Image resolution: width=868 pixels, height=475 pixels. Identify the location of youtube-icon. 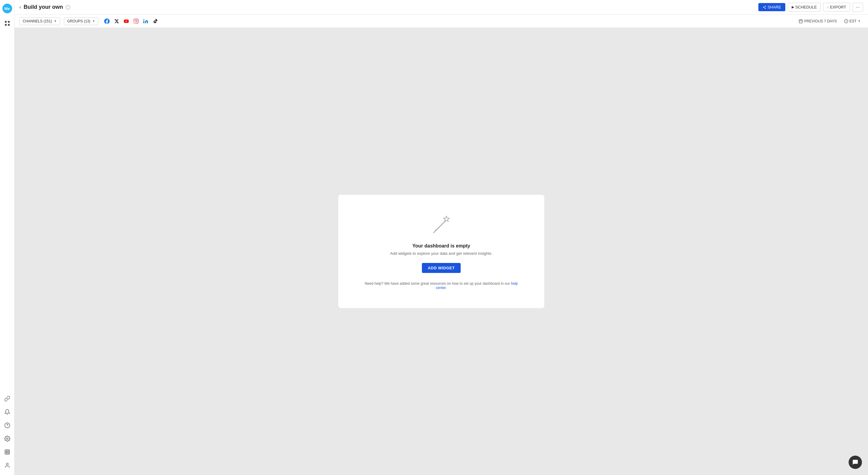
(126, 21).